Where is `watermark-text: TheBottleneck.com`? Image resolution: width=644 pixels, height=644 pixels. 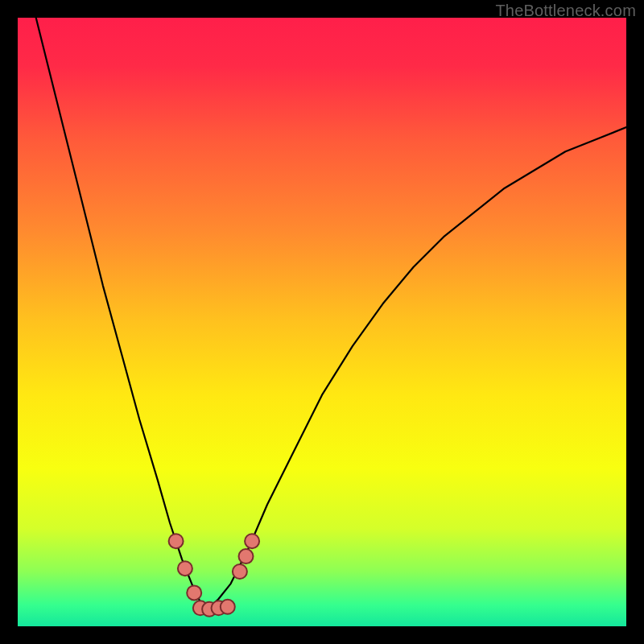 watermark-text: TheBottleneck.com is located at coordinates (565, 11).